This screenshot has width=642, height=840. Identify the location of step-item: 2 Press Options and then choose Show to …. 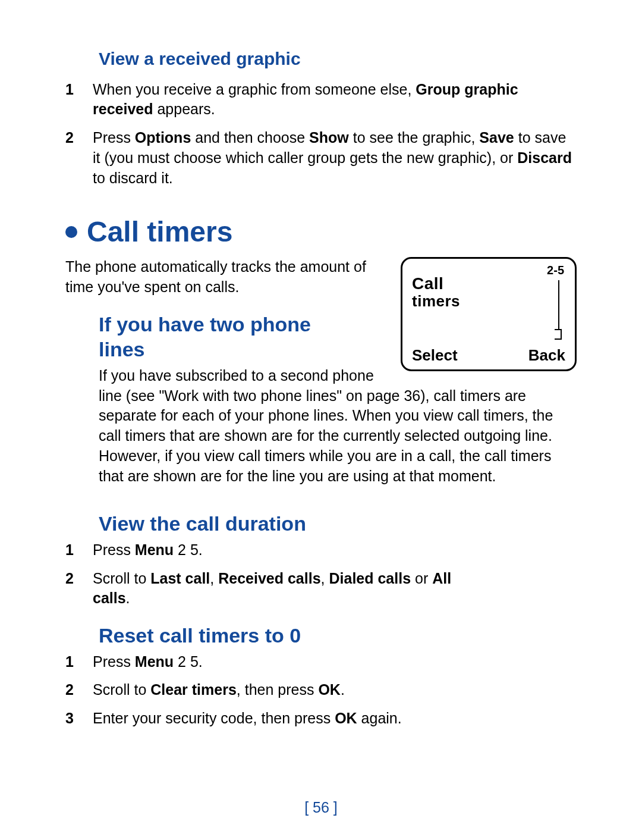
(321, 158).